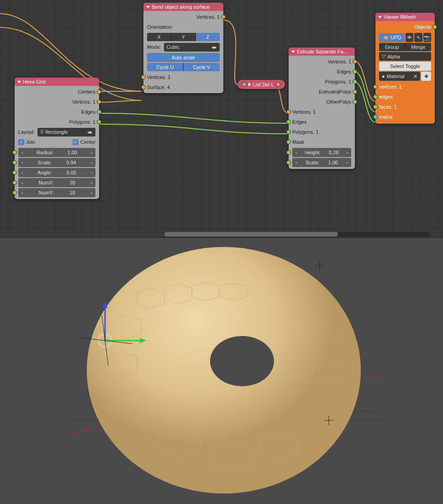  Describe the element at coordinates (26, 142) in the screenshot. I see `join-checkbox: ✓Join` at that location.